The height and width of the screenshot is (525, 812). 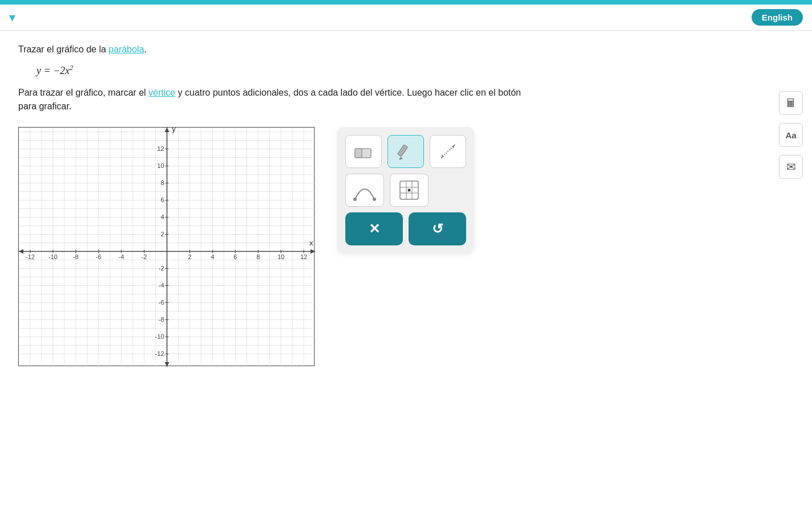 I want to click on english-button: English, so click(x=777, y=17).